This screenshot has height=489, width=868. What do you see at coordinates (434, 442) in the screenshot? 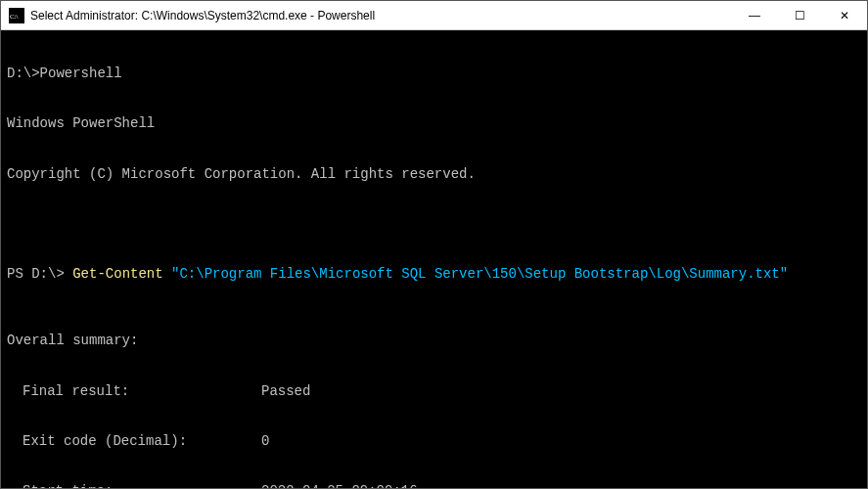
I see `exit-code-row: Exit code (Decimal):0` at bounding box center [434, 442].